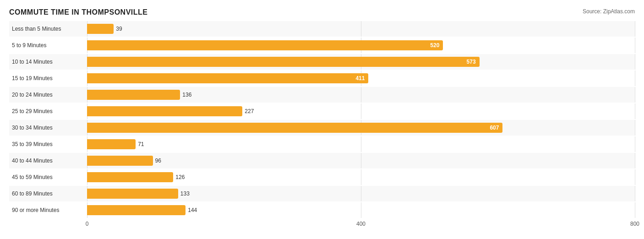 The height and width of the screenshot is (239, 644). Describe the element at coordinates (192, 210) in the screenshot. I see `bar-value: 144` at that location.